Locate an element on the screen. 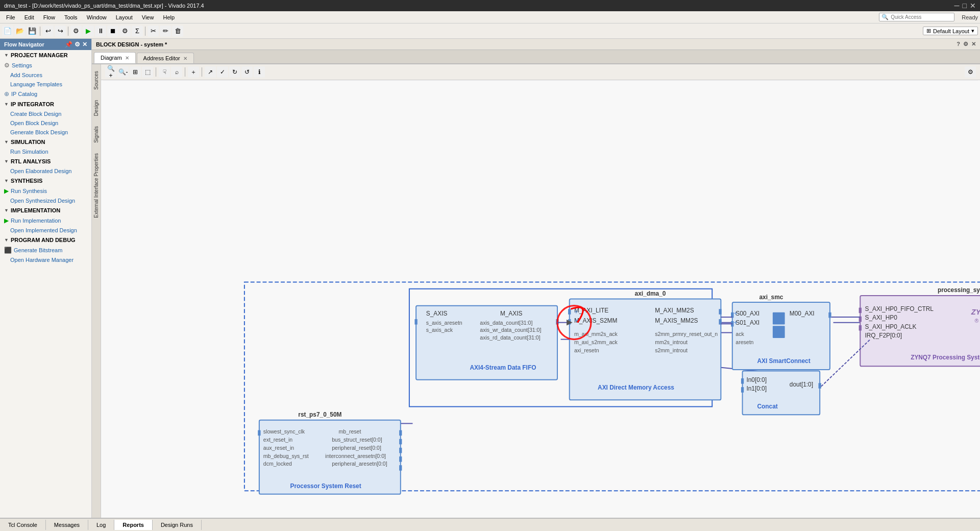 The height and width of the screenshot is (531, 980). section-synthesis-header: ▼ SYNTHESIS is located at coordinates (46, 181).